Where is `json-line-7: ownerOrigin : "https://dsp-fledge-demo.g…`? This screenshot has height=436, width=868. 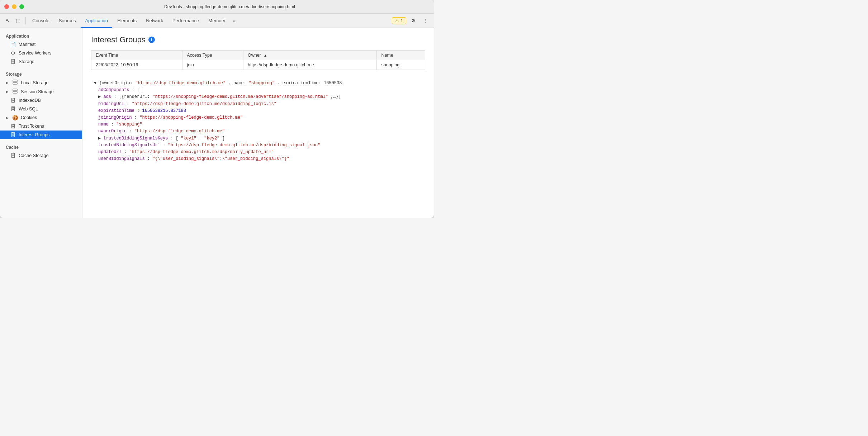
json-line-7: ownerOrigin : "https://dsp-fledge-demo.g… is located at coordinates (258, 131).